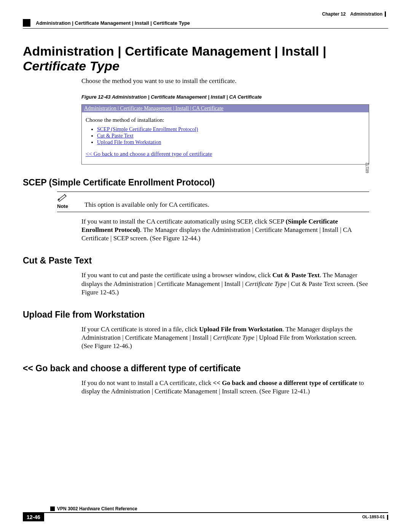 This screenshot has height=532, width=411. What do you see at coordinates (225, 134) in the screenshot?
I see `figure-screenshot: Administration | Certificate Management …` at bounding box center [225, 134].